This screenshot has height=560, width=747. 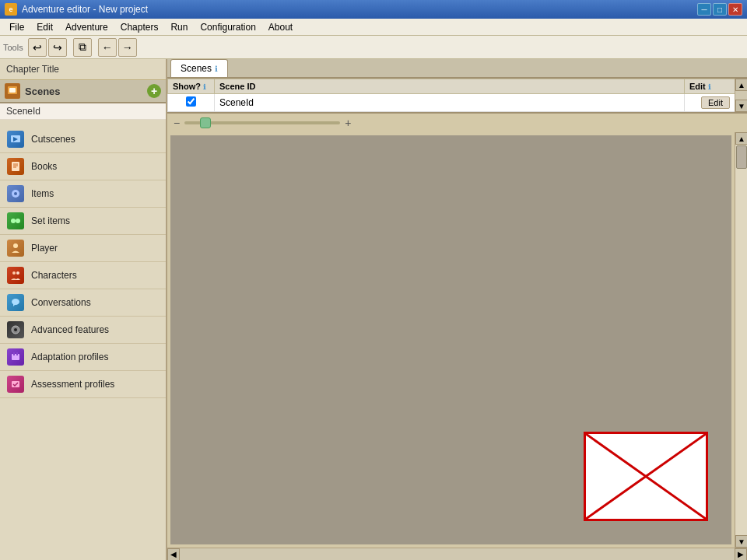 What do you see at coordinates (177, 123) in the screenshot?
I see `zoom-minus-icon: −` at bounding box center [177, 123].